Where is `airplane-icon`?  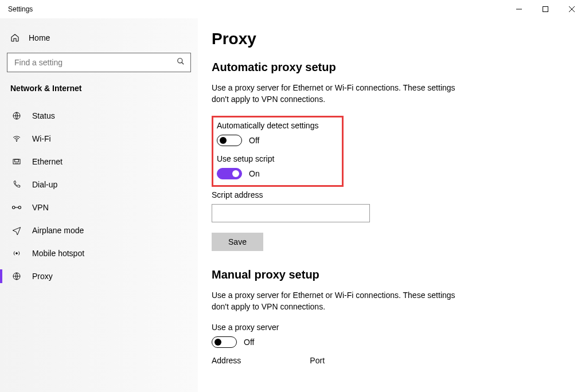 airplane-icon is located at coordinates (17, 230).